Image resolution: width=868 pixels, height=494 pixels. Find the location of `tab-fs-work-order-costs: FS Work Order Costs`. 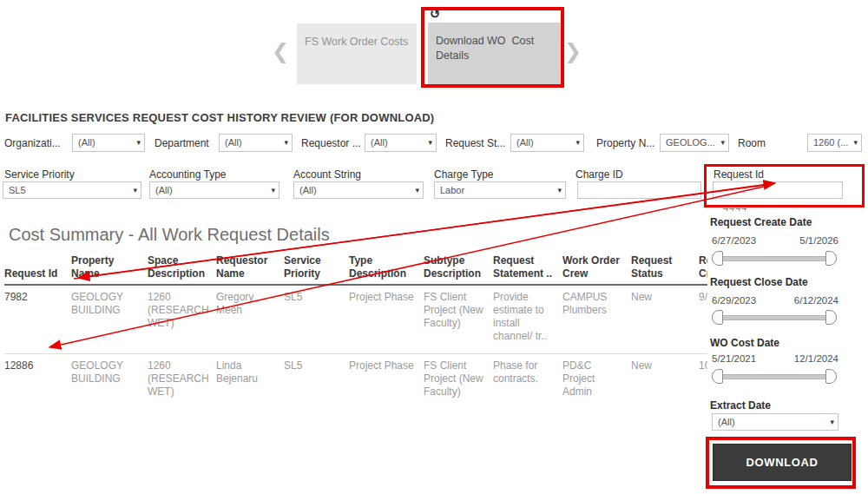

tab-fs-work-order-costs: FS Work Order Costs is located at coordinates (357, 54).